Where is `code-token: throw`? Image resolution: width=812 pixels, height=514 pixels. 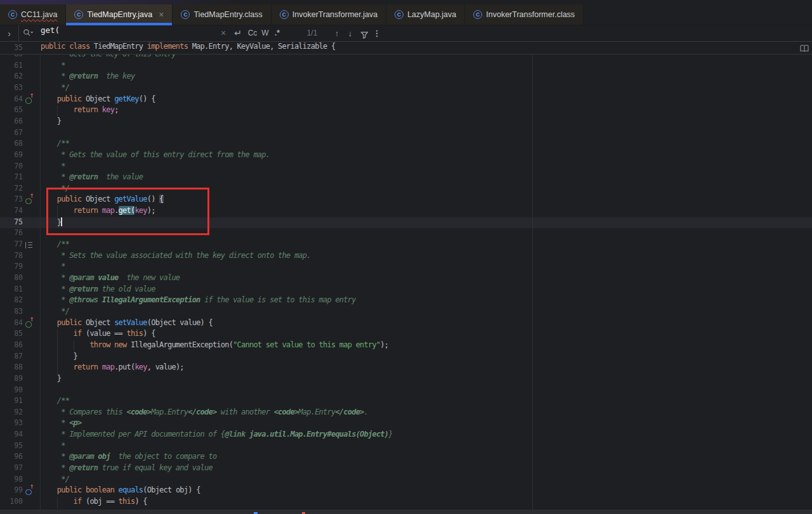
code-token: throw is located at coordinates (100, 345).